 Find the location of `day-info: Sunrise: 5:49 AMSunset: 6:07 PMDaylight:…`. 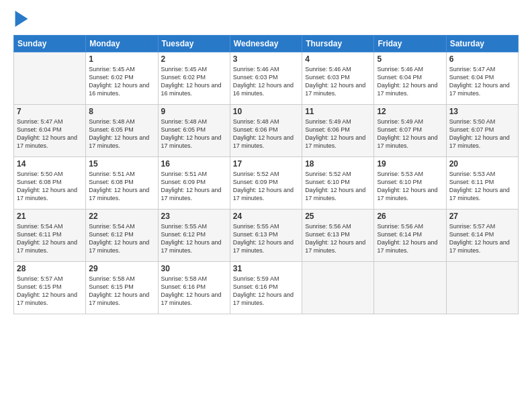

day-info: Sunrise: 5:49 AMSunset: 6:07 PMDaylight:… is located at coordinates (410, 134).